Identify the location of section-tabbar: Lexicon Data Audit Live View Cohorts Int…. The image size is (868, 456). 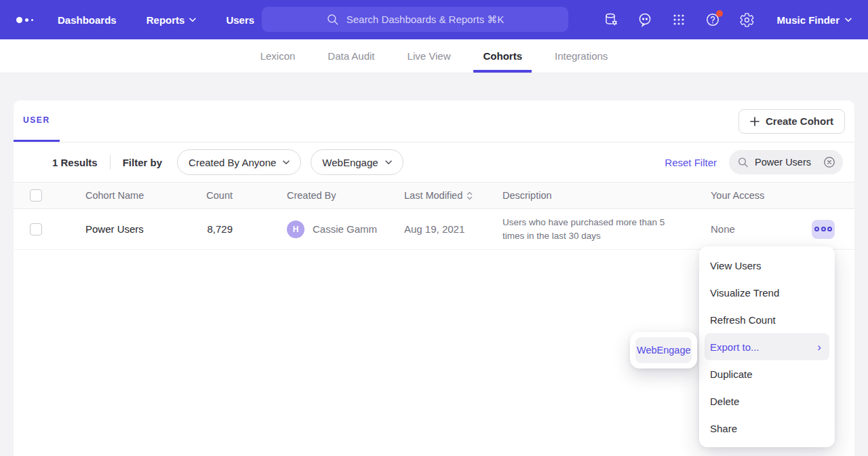
(434, 56).